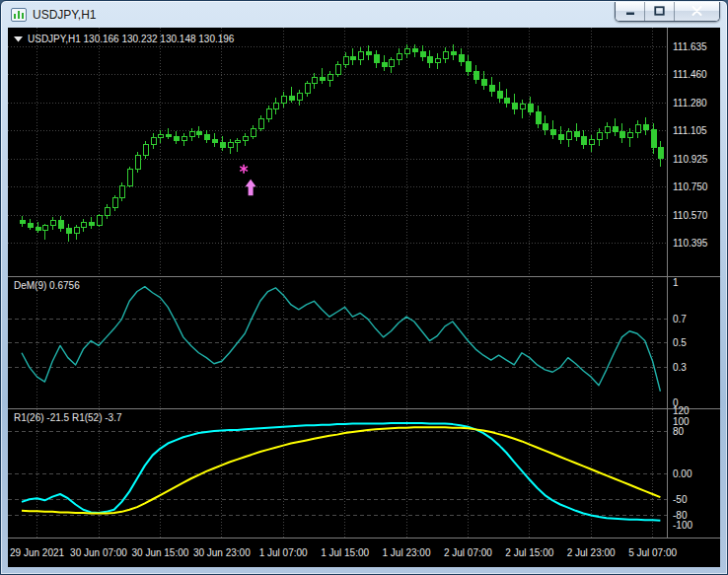  I want to click on oscillator-label: R1(26) -21.5 R1(52) -3.7, so click(68, 418).